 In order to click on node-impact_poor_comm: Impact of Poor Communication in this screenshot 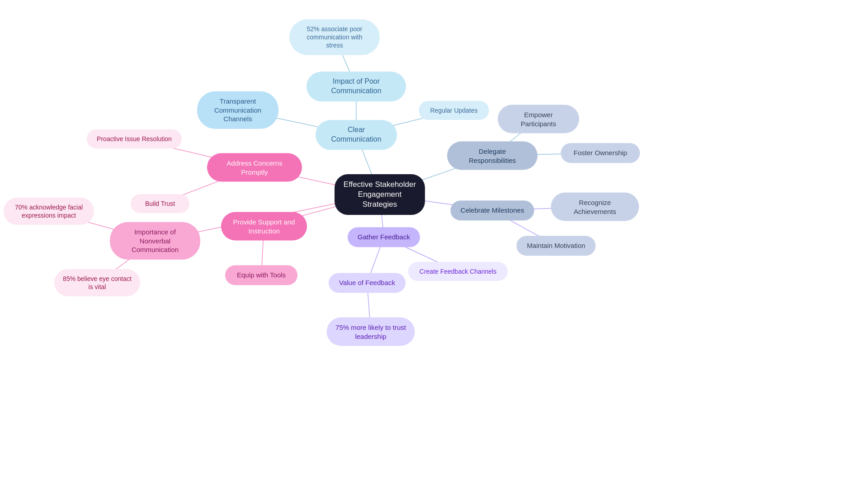, I will do `click(356, 86)`.